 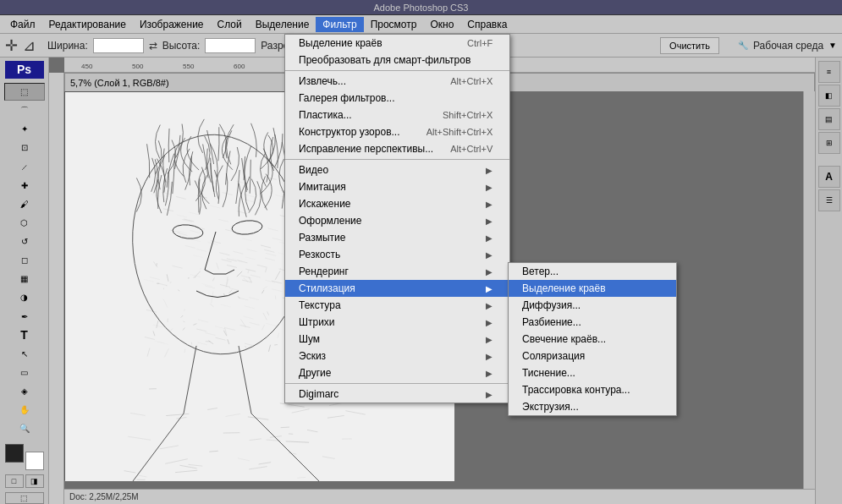 What do you see at coordinates (88, 25) in the screenshot?
I see `menu-item-edit: Редактирование` at bounding box center [88, 25].